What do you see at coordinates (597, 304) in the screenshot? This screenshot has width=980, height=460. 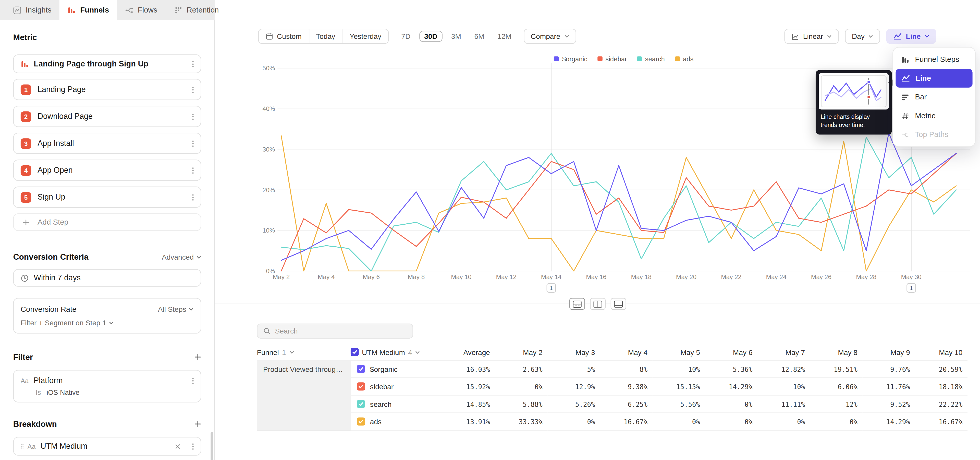 I see `layout-toggle-layout-columns` at bounding box center [597, 304].